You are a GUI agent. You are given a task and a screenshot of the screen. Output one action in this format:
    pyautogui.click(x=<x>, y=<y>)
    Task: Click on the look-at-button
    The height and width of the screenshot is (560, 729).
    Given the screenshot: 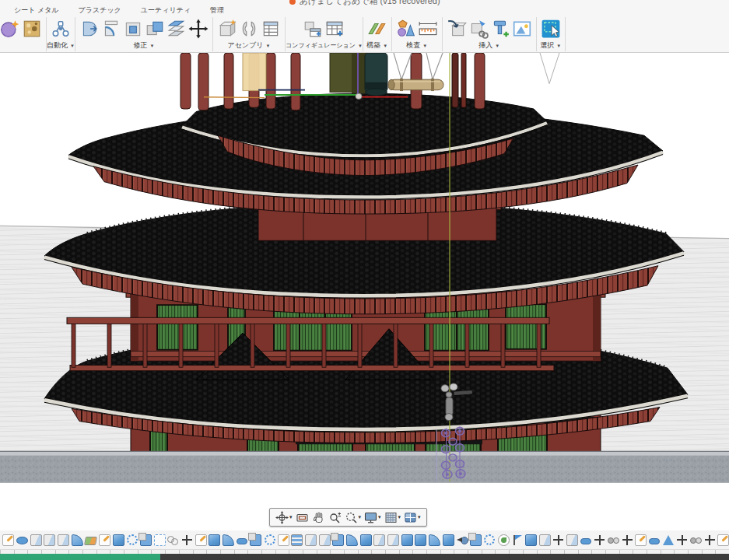 What is the action you would take?
    pyautogui.click(x=302, y=518)
    